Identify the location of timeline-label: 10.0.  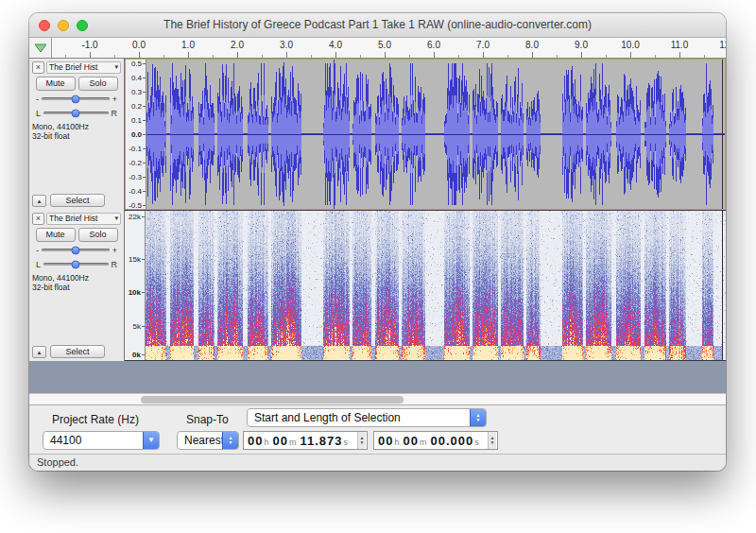
(629, 45).